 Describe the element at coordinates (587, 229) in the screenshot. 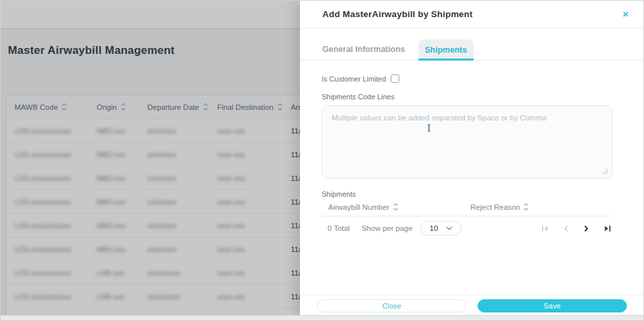

I see `next-page-icon` at that location.